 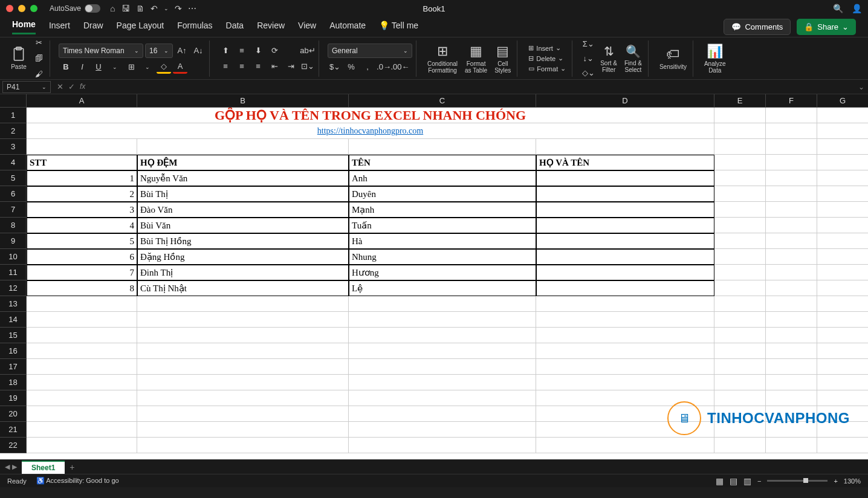 What do you see at coordinates (274, 66) in the screenshot?
I see `decrease-indent-icon: ⇤` at bounding box center [274, 66].